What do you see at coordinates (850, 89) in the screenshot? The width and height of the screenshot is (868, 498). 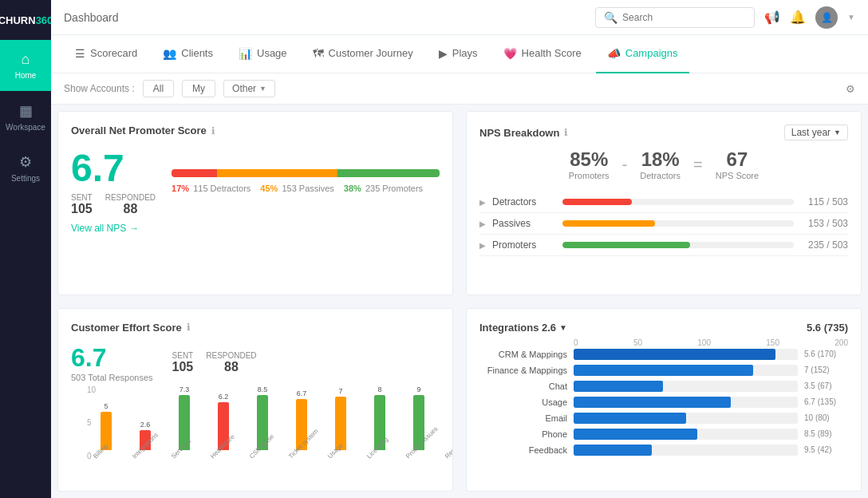 I see `filter-settings-icon: ⚙` at bounding box center [850, 89].